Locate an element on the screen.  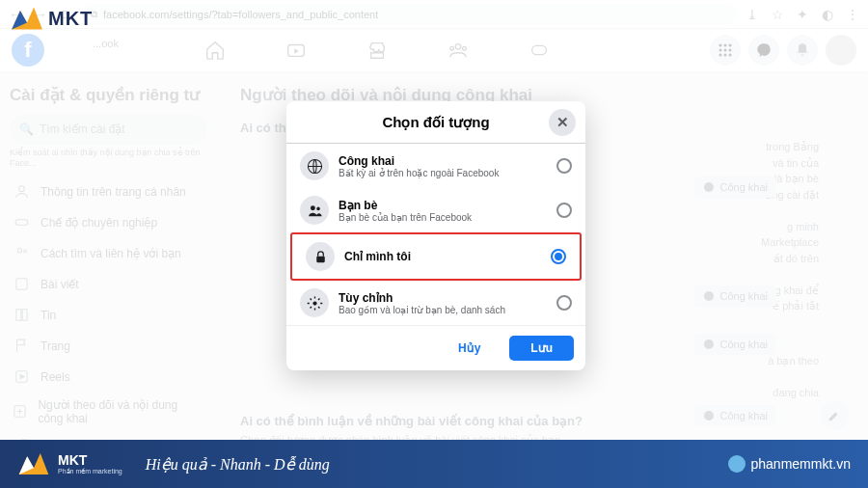
close-icon: ✕ is located at coordinates (562, 122).